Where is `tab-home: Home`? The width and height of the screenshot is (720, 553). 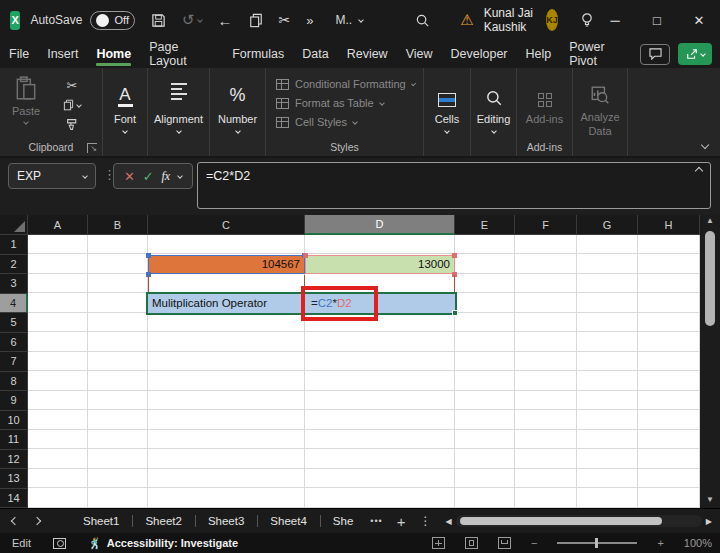
tab-home: Home is located at coordinates (114, 54).